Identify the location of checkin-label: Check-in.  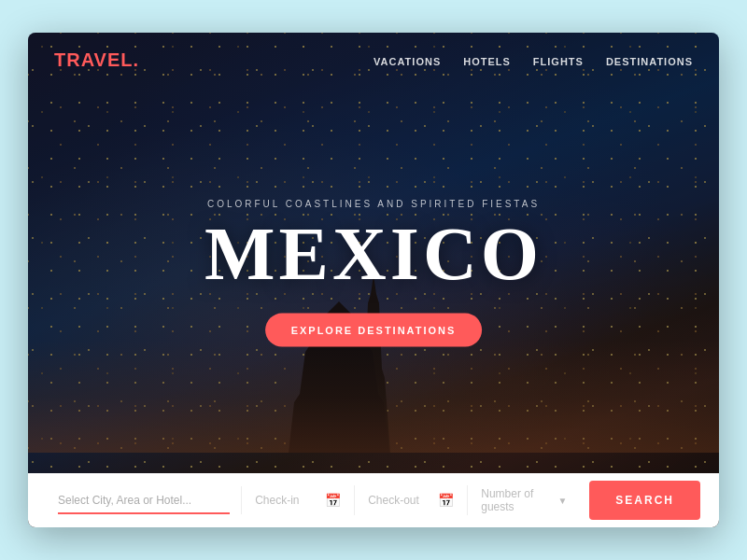
(276, 500).